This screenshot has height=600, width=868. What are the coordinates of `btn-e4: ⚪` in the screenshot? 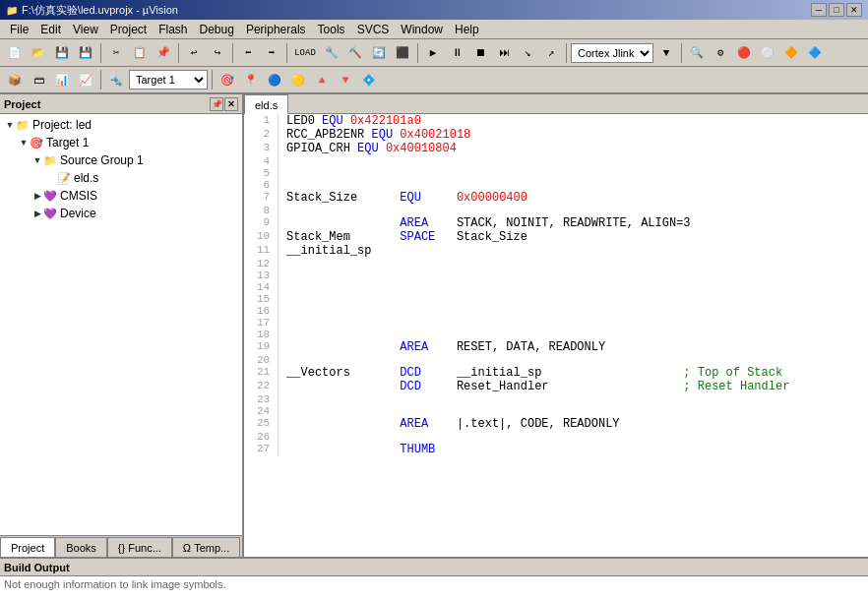 It's located at (768, 53).